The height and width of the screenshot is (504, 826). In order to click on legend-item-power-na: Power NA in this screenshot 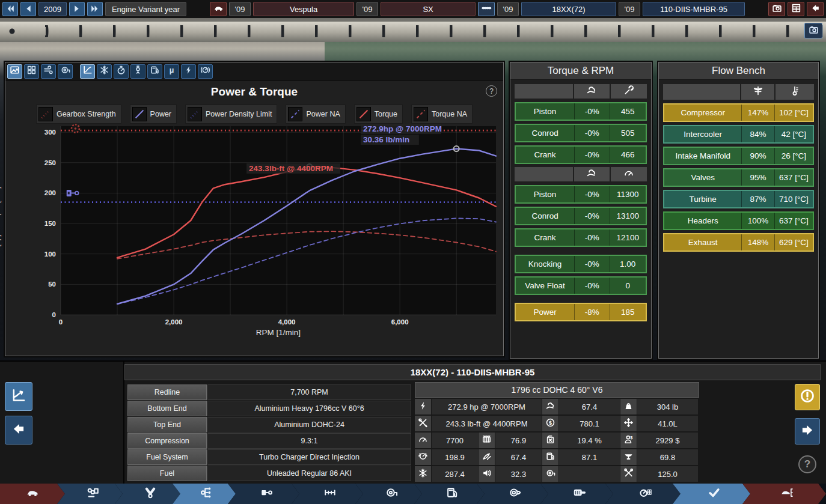, I will do `click(315, 114)`.